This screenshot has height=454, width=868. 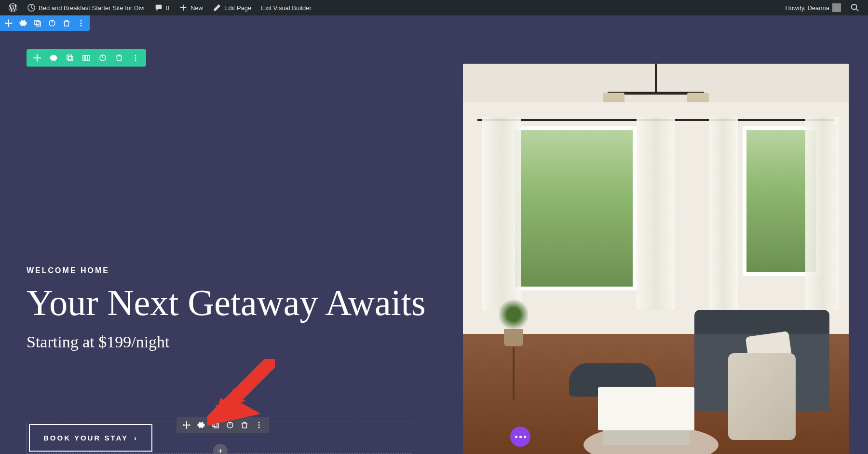 I want to click on module-move-handle, so click(x=187, y=425).